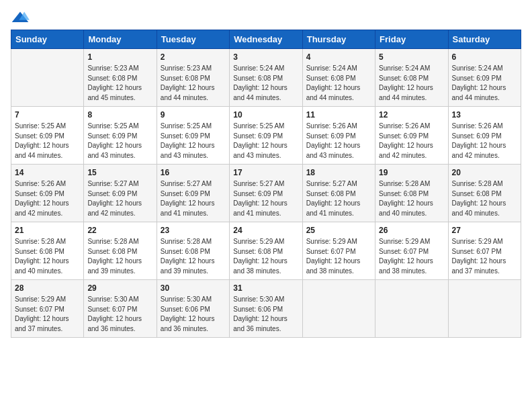 Image resolution: width=532 pixels, height=411 pixels. Describe the element at coordinates (484, 78) in the screenshot. I see `calendar-cell: 6 Sunrise: 5:24 AMSunset: 6:09 PMDayligh…` at that location.